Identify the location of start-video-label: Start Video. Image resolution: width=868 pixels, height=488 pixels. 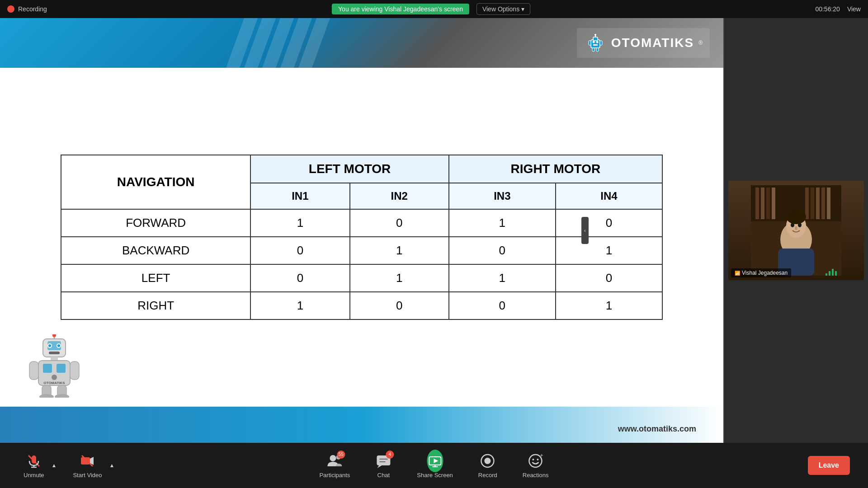
(87, 475).